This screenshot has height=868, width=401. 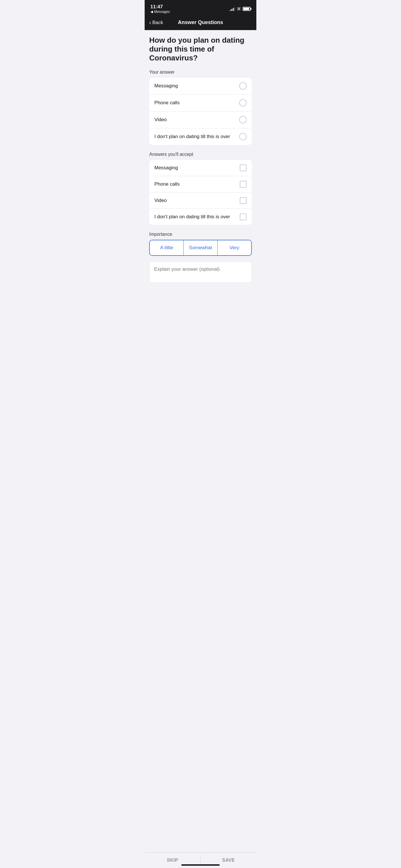 What do you see at coordinates (167, 248) in the screenshot?
I see `importance-btn-alittle: A little` at bounding box center [167, 248].